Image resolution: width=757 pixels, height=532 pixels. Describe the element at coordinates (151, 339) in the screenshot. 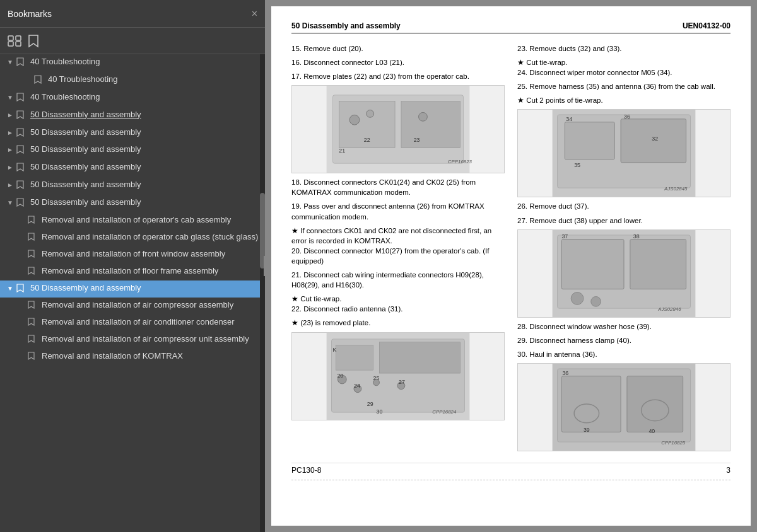

I see `bookmark-label: Removal and installation of air compress…` at that location.